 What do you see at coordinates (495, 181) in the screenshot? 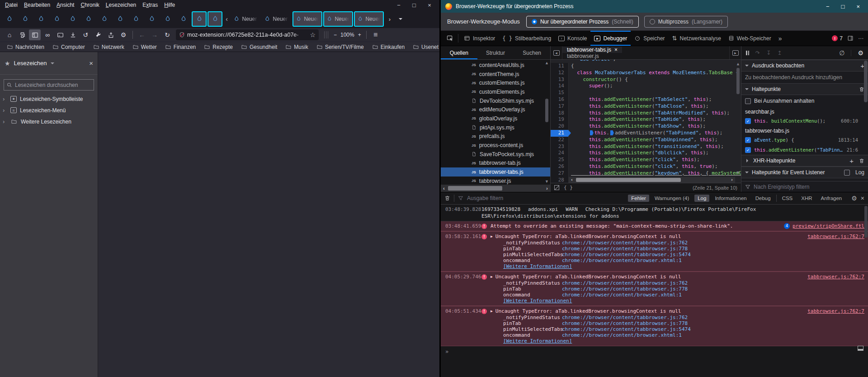
I see `file-tree-item: JStabbrowser.js` at bounding box center [495, 181].